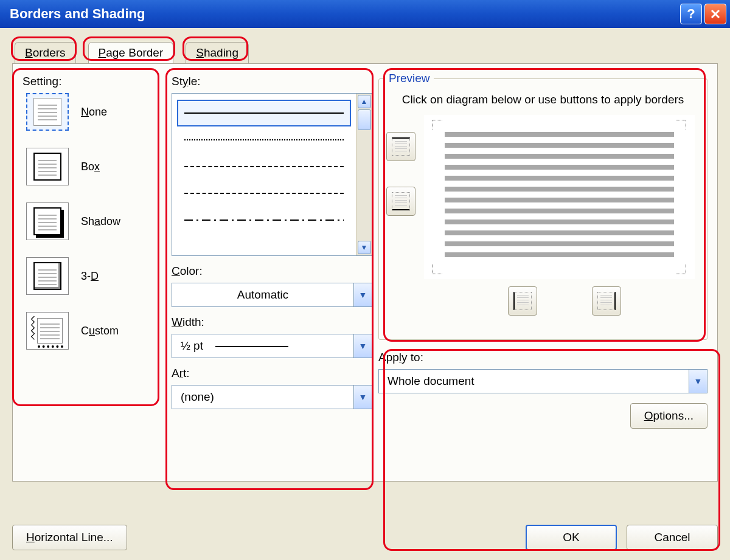  I want to click on art-combo-arrow: ▼, so click(363, 397).